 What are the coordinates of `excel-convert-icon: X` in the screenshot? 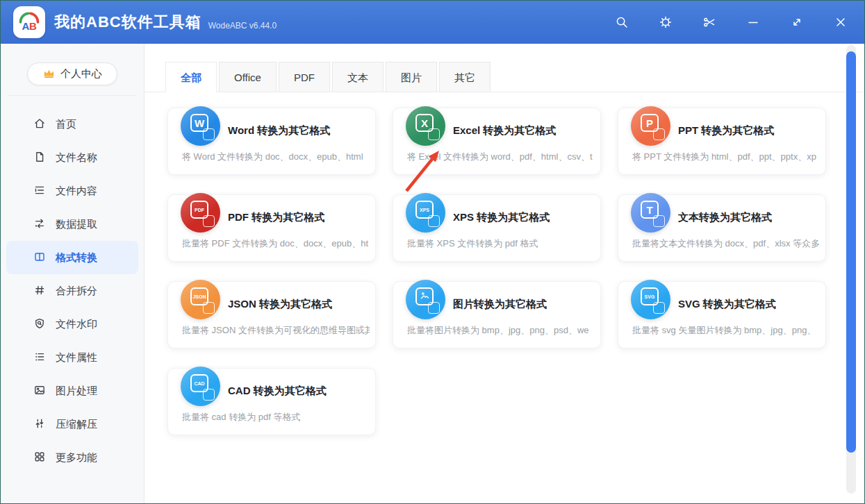 It's located at (425, 126).